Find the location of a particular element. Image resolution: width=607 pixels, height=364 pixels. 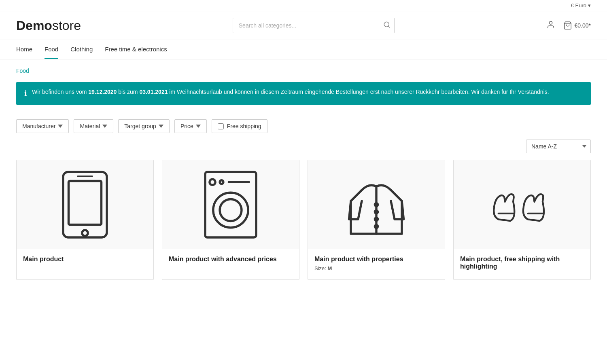

cart-price: €0.00* is located at coordinates (583, 25).